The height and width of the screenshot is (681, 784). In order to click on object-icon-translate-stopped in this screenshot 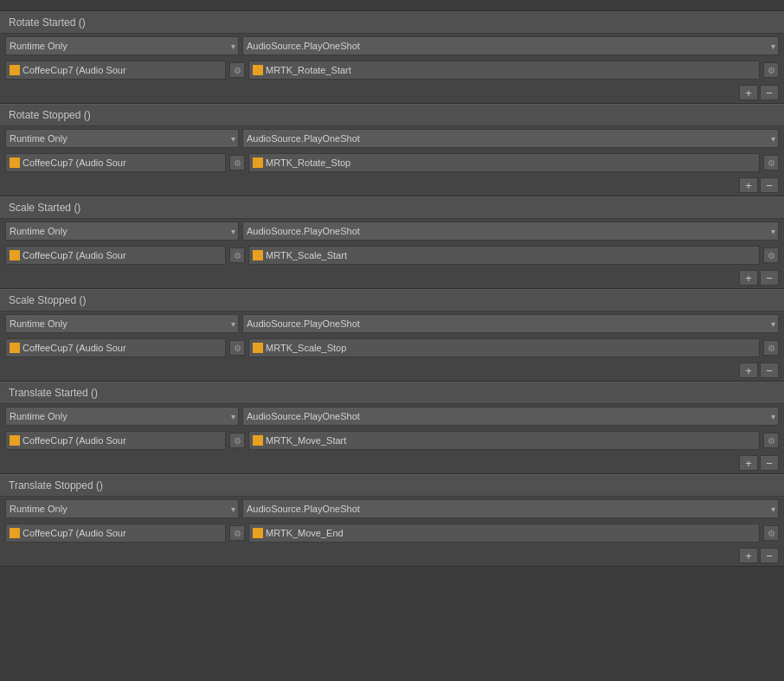, I will do `click(15, 533)`.